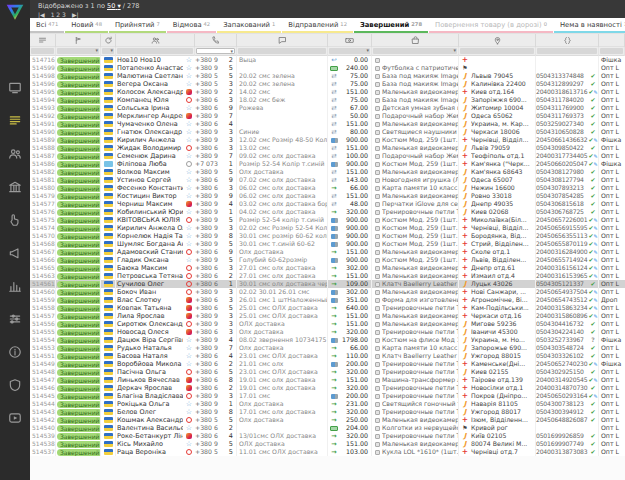 This screenshot has height=480, width=625. What do you see at coordinates (328, 204) in the screenshot?
I see `table-row: 514577 Завершений Черниш Максим +380 9 4…` at bounding box center [328, 204].